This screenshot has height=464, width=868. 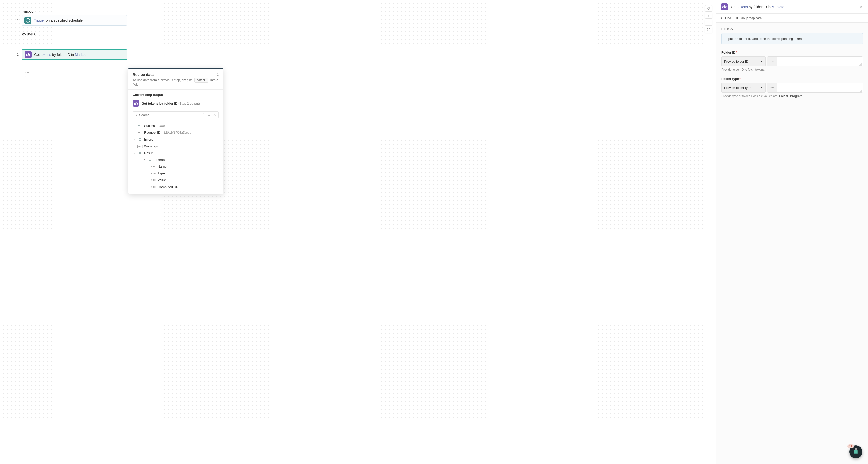 What do you see at coordinates (58, 20) in the screenshot?
I see `trigger-step-label: Trigger on a specified schedule` at bounding box center [58, 20].